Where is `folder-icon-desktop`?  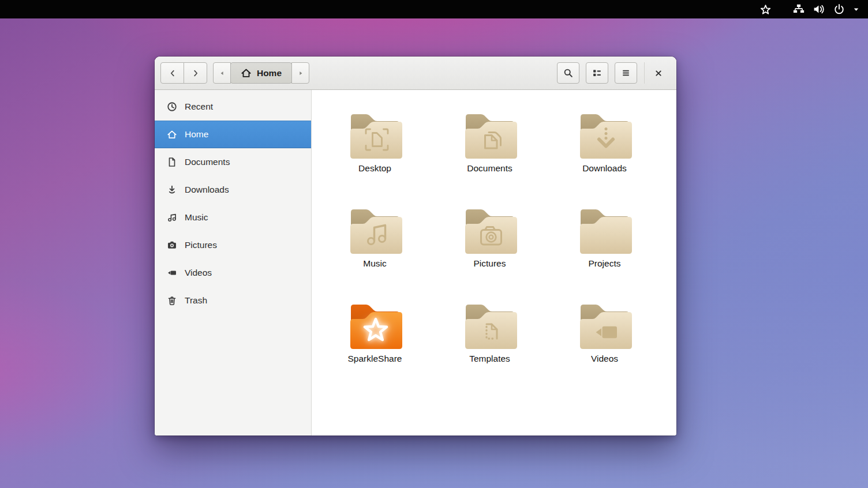
folder-icon-desktop is located at coordinates (375, 133).